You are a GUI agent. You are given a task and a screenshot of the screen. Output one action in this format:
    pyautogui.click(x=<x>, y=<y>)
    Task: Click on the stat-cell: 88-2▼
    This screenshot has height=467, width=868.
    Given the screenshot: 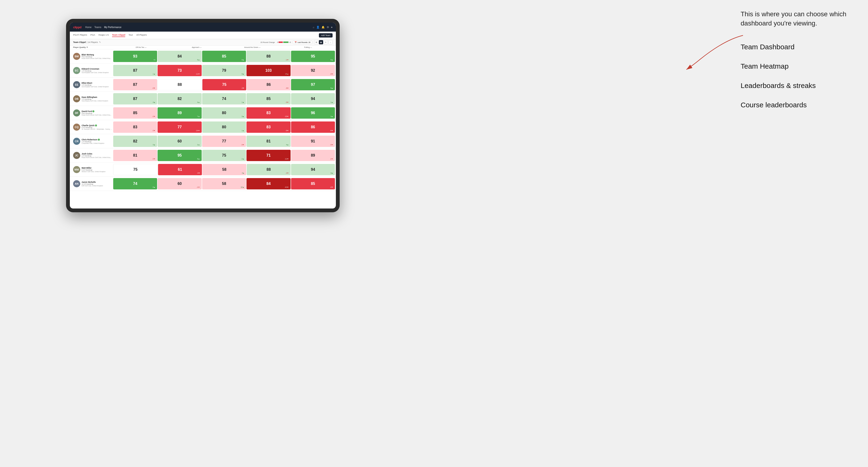 What is the action you would take?
    pyautogui.click(x=269, y=169)
    